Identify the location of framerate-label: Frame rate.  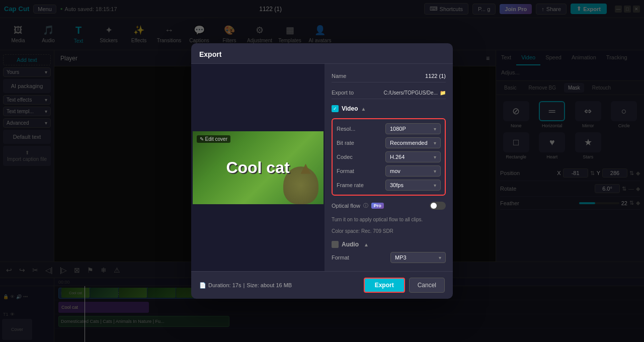
(357, 185).